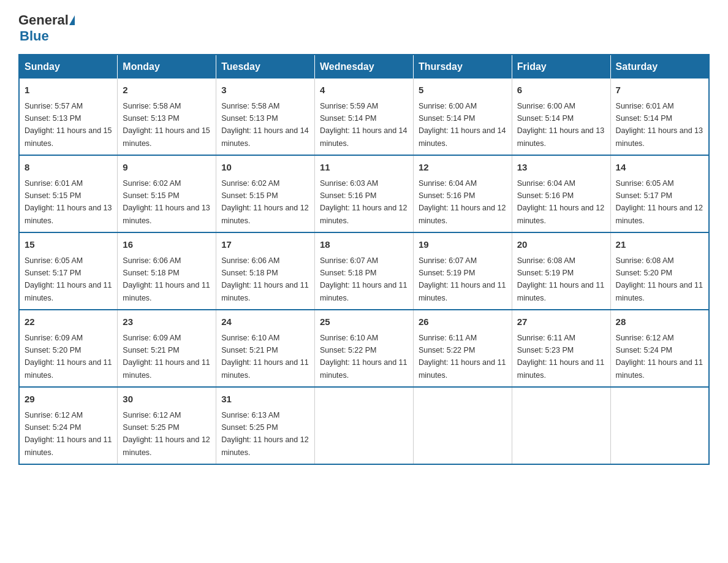  What do you see at coordinates (167, 194) in the screenshot?
I see `calendar-cell: 9 Sunrise: 6:02 AMSunset: 5:15 PMDayligh…` at bounding box center [167, 194].